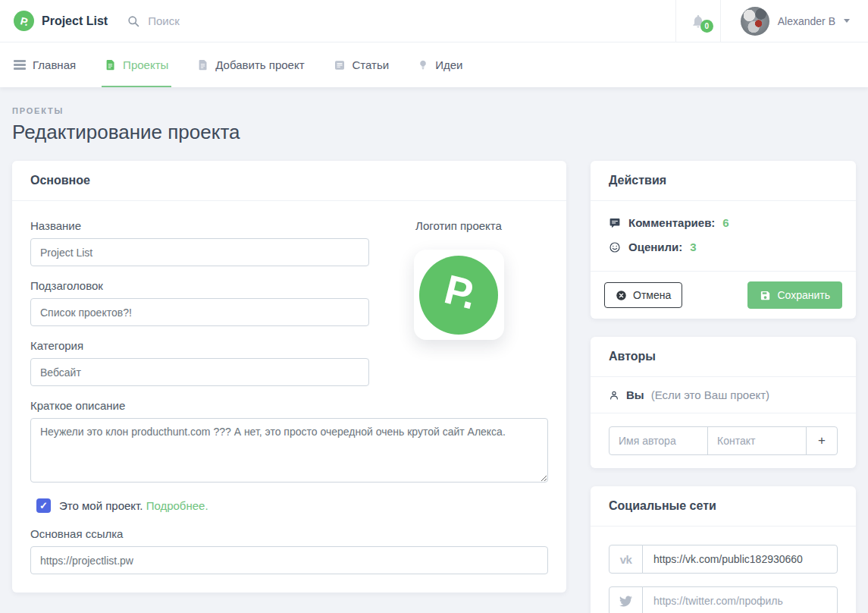 The height and width of the screenshot is (613, 868). I want to click on name-label: Название, so click(200, 226).